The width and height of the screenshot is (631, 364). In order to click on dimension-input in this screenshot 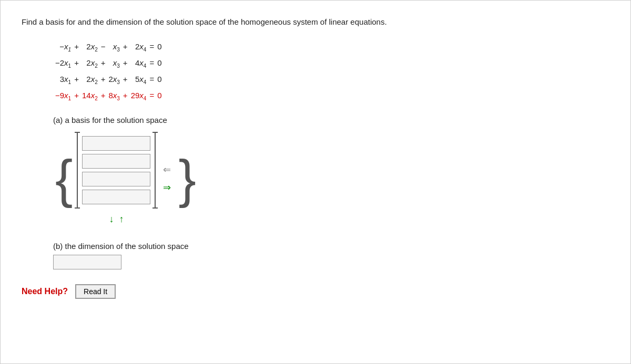, I will do `click(87, 262)`.